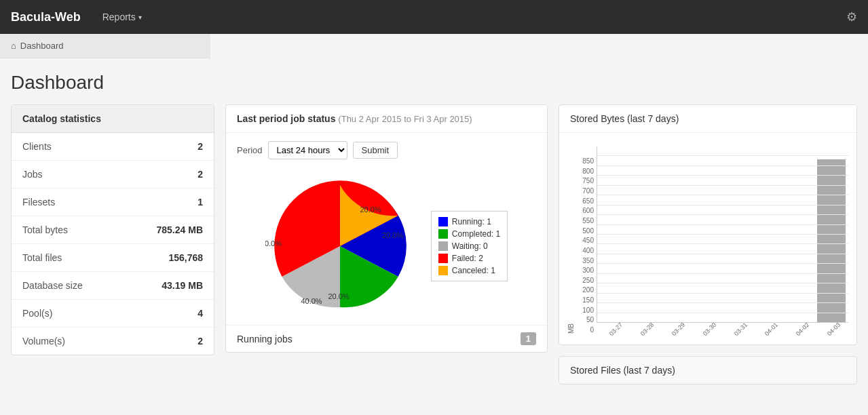 Image resolution: width=868 pixels, height=415 pixels. What do you see at coordinates (39, 202) in the screenshot?
I see `catalog-row-label: Filesets` at bounding box center [39, 202].